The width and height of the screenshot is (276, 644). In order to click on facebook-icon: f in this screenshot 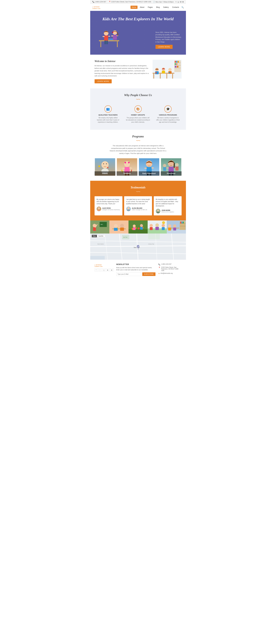, I will do `click(176, 2)`.